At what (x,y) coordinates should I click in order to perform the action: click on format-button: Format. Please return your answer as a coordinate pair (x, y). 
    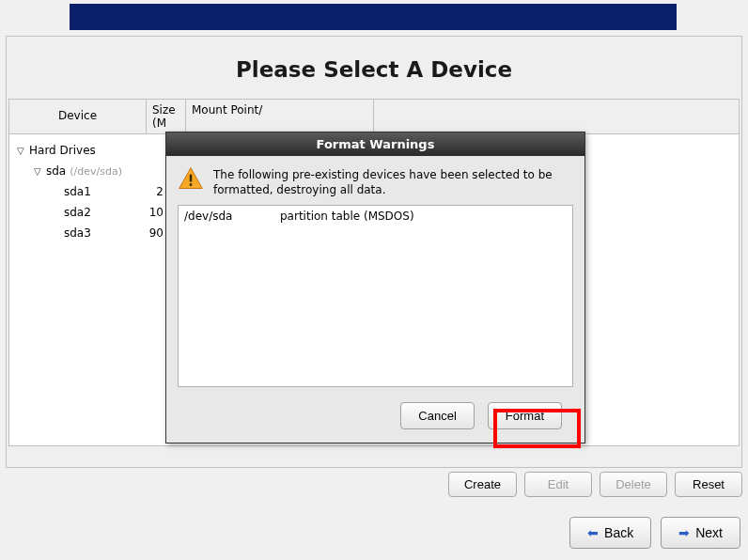
    Looking at the image, I should click on (524, 415).